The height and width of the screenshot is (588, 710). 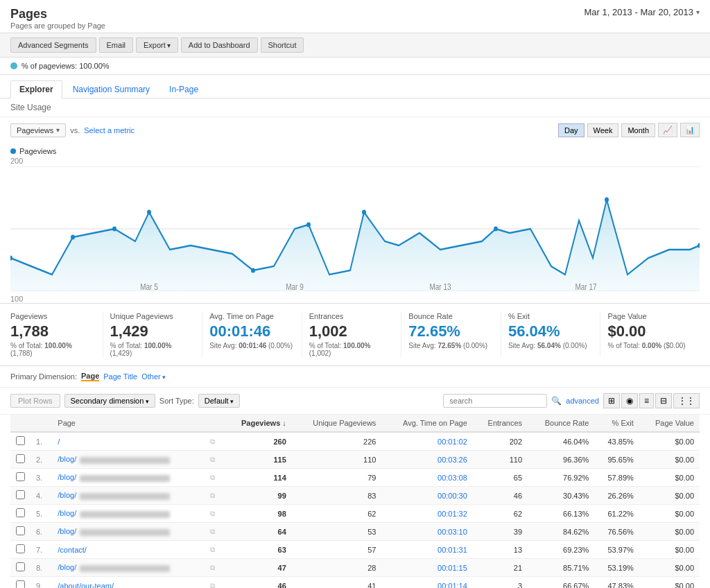 I want to click on shortcut-button: Shortcut, so click(x=283, y=45).